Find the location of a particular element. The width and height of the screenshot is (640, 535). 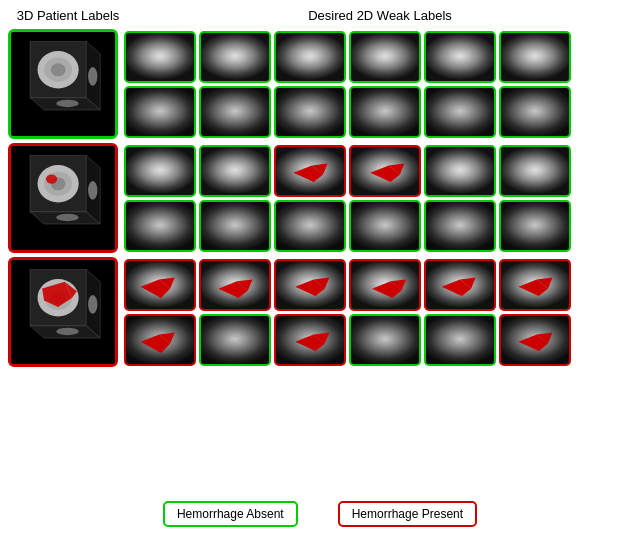

slices-row-3-bottom is located at coordinates (378, 340).